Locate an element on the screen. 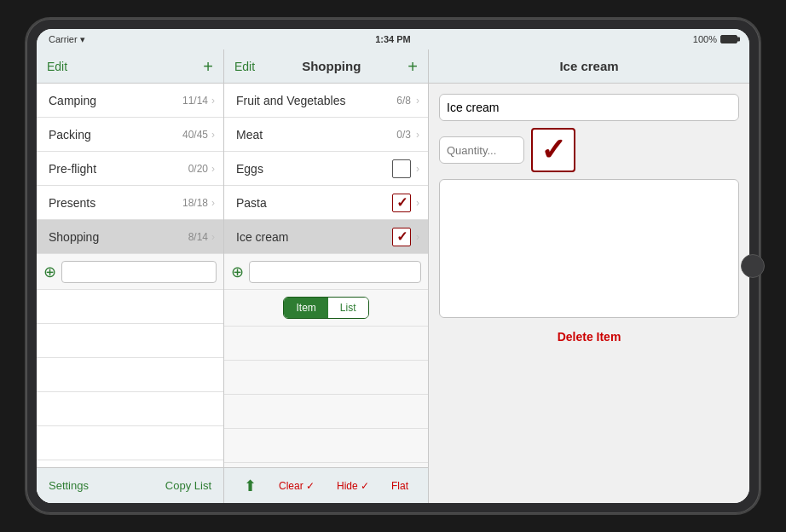  checkbox-eggs is located at coordinates (402, 169).